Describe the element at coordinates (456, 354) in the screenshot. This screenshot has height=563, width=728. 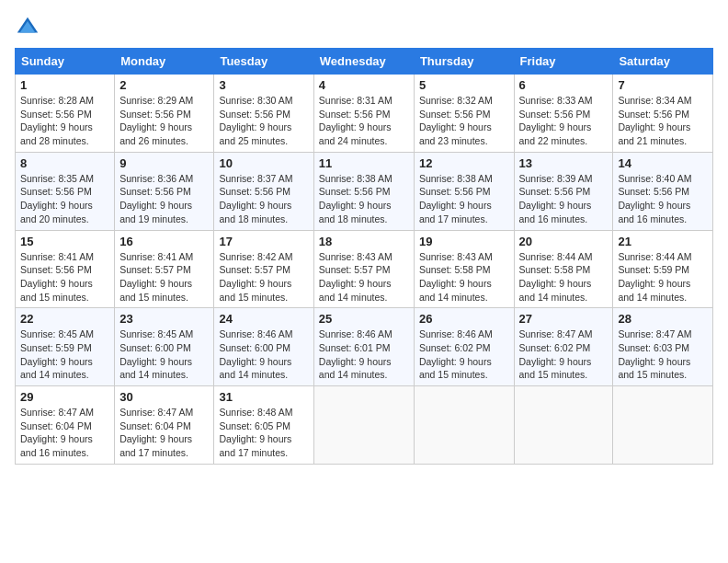
I see `day-info: Sunrise: 8:46 AMSunset: 6:02 PMDaylight:…` at that location.